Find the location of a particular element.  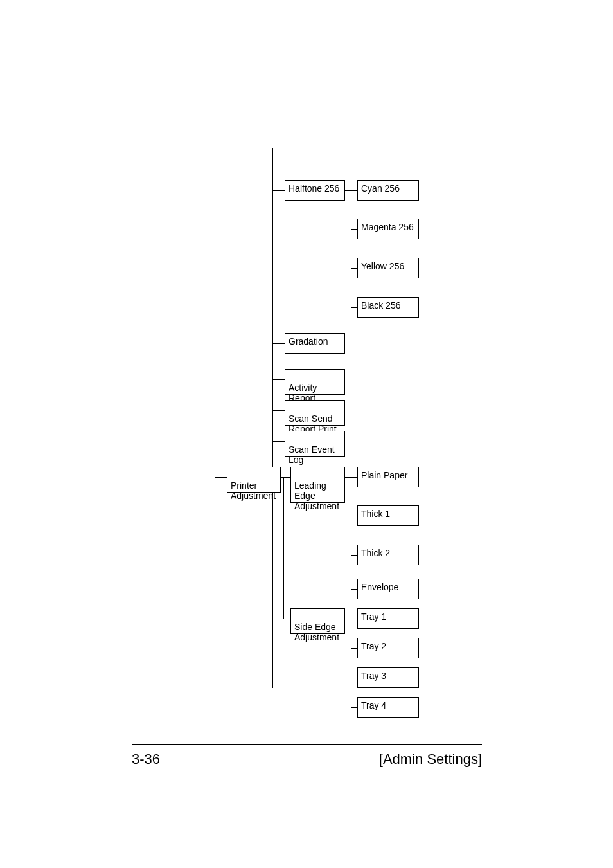

conn-scan-send is located at coordinates (279, 410).